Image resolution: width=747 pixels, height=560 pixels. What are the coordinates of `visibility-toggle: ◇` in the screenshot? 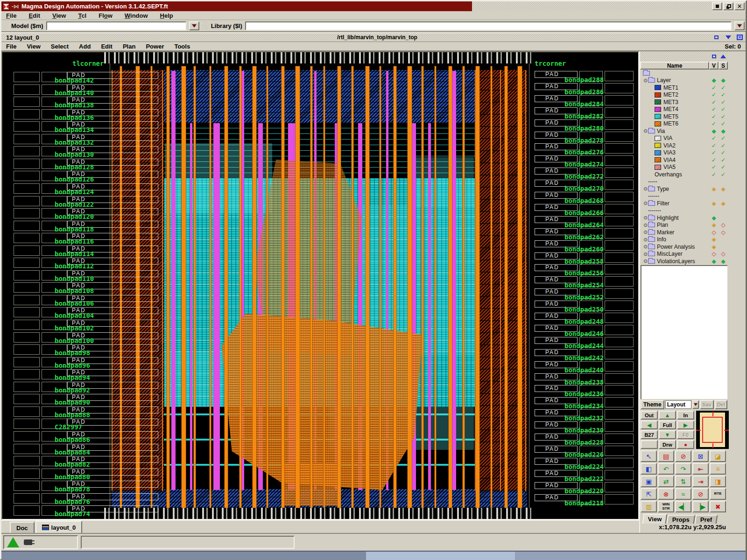 It's located at (714, 232).